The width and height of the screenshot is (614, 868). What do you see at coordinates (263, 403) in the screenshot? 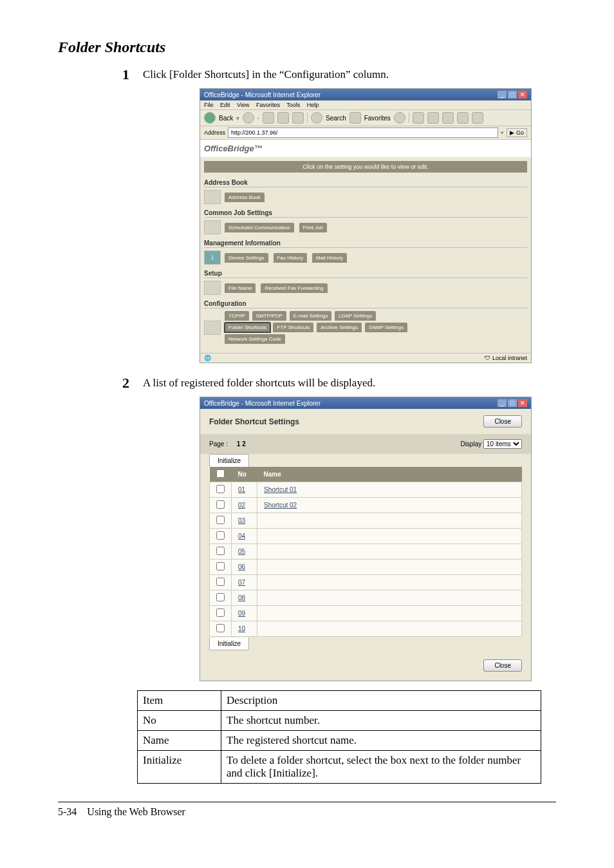
I see `window-title: OfficeBridge - Microsoft Internet Explor…` at bounding box center [263, 403].